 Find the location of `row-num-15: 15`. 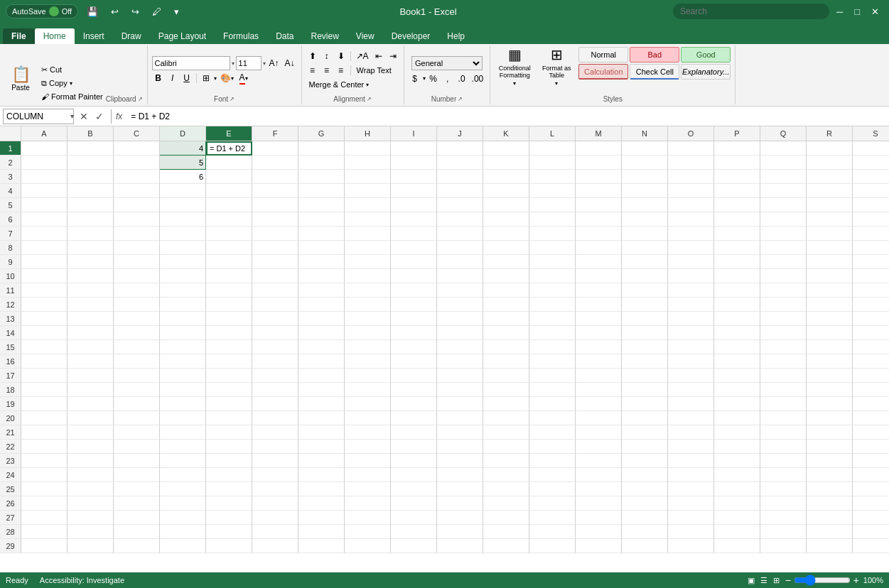

row-num-15: 15 is located at coordinates (11, 347).